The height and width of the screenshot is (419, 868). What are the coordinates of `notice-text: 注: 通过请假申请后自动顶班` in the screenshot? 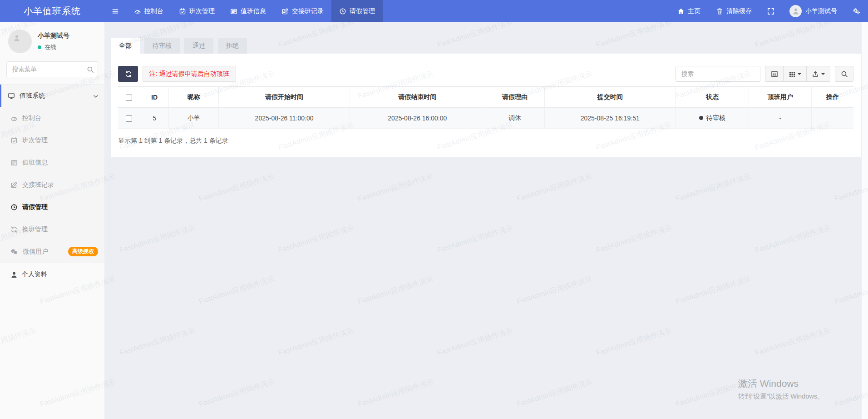 It's located at (189, 74).